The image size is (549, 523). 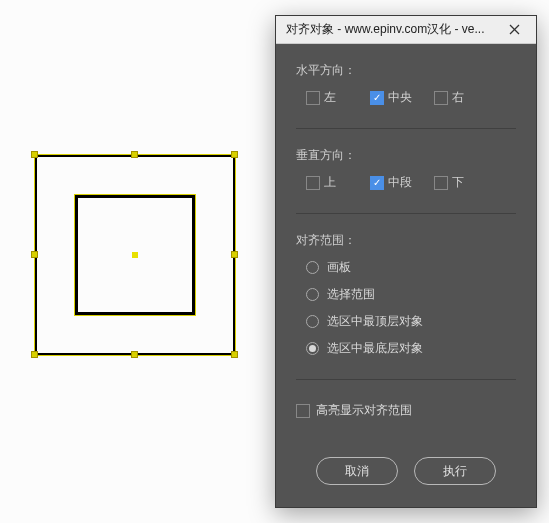 What do you see at coordinates (135, 255) in the screenshot?
I see `center-point-icon` at bounding box center [135, 255].